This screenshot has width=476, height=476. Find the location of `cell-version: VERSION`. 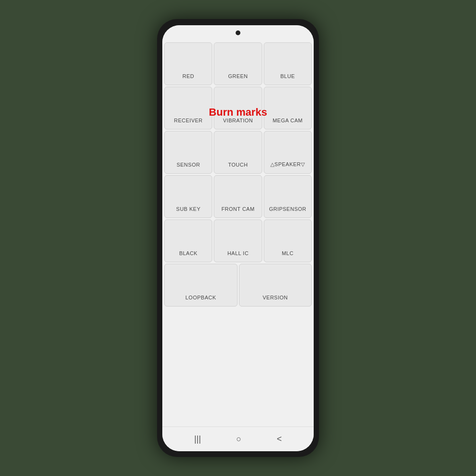

cell-version: VERSION is located at coordinates (276, 285).